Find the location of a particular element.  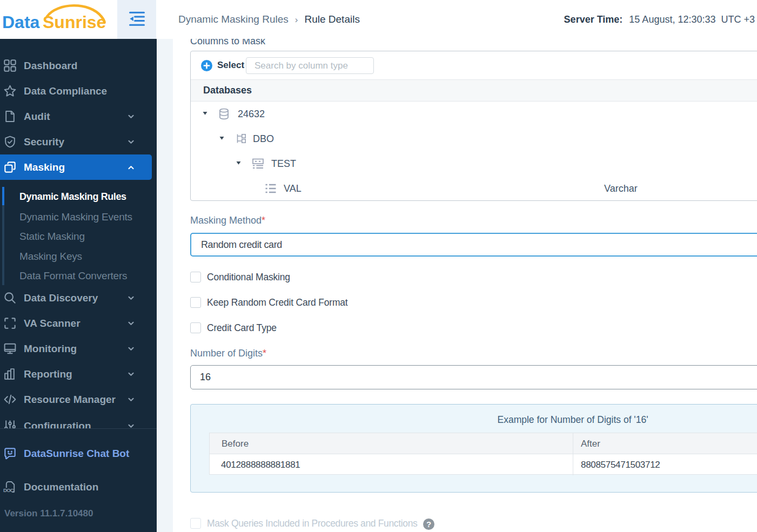

svg-text: DOC is located at coordinates (9, 490).